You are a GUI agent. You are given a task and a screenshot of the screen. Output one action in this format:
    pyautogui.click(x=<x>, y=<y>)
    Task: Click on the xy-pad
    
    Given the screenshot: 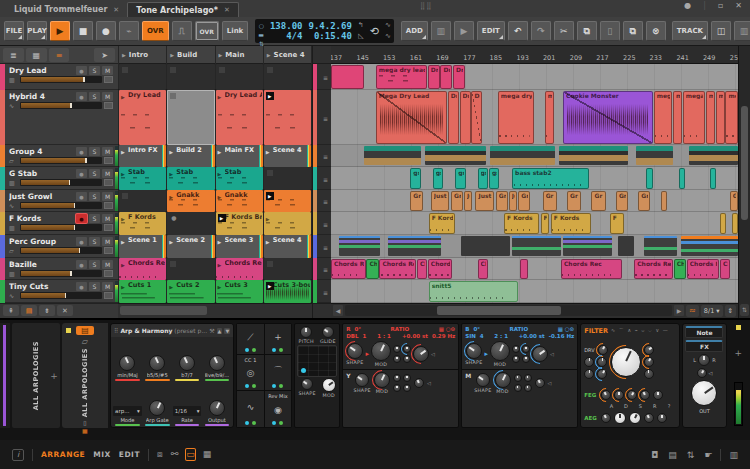 What is the action you would take?
    pyautogui.click(x=317, y=361)
    